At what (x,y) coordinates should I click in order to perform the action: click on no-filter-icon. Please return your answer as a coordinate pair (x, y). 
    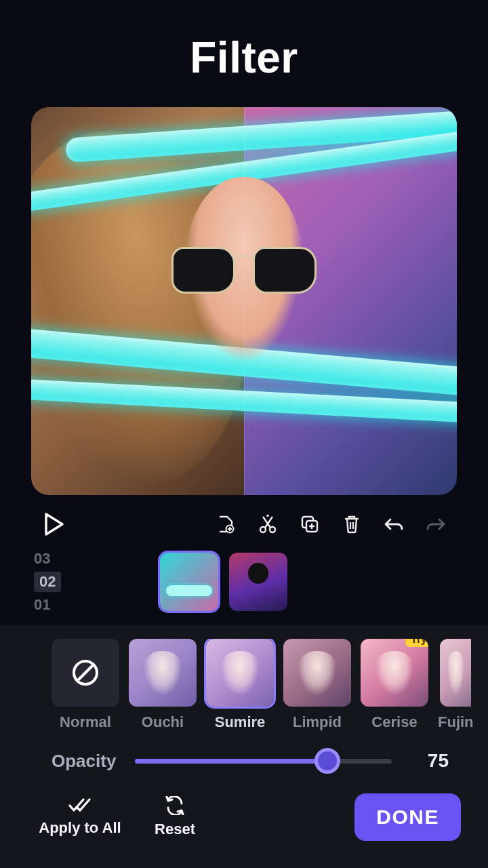
    Looking at the image, I should click on (85, 673).